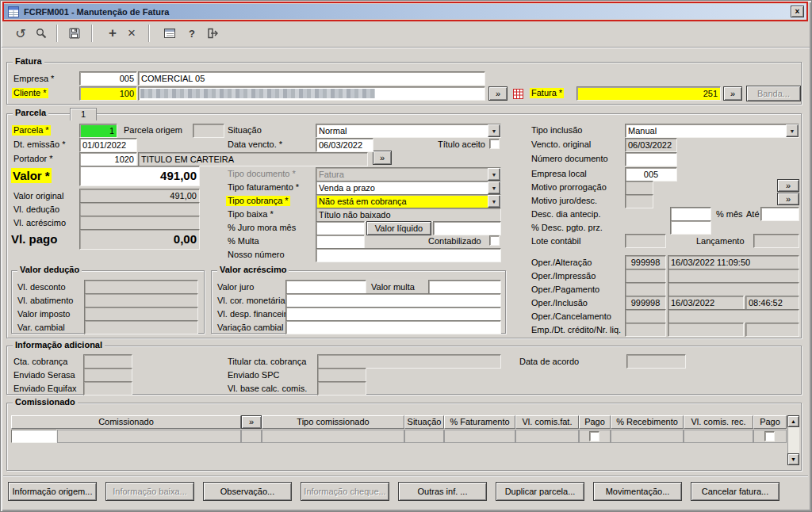 The width and height of the screenshot is (812, 512). Describe the element at coordinates (83, 114) in the screenshot. I see `parcela-tab-1: 1` at that location.